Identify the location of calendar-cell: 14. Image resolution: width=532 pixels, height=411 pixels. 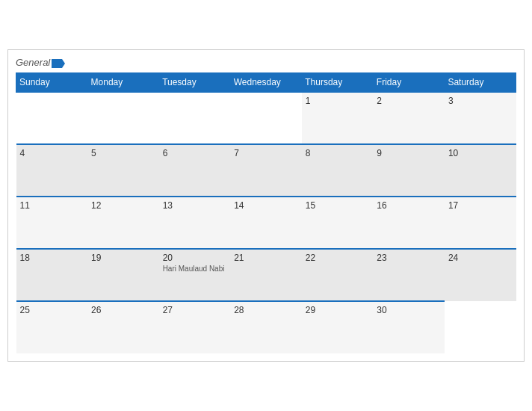
(266, 223).